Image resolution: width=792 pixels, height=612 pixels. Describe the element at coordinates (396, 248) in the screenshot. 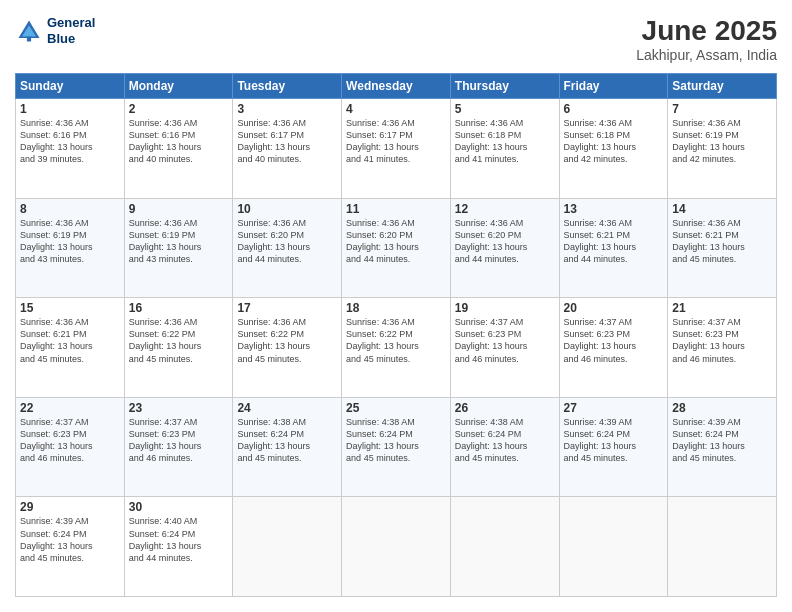

I see `calendar-cell: 11Sunrise: 4:36 AM Sunset: 6:20 PM Dayli…` at that location.